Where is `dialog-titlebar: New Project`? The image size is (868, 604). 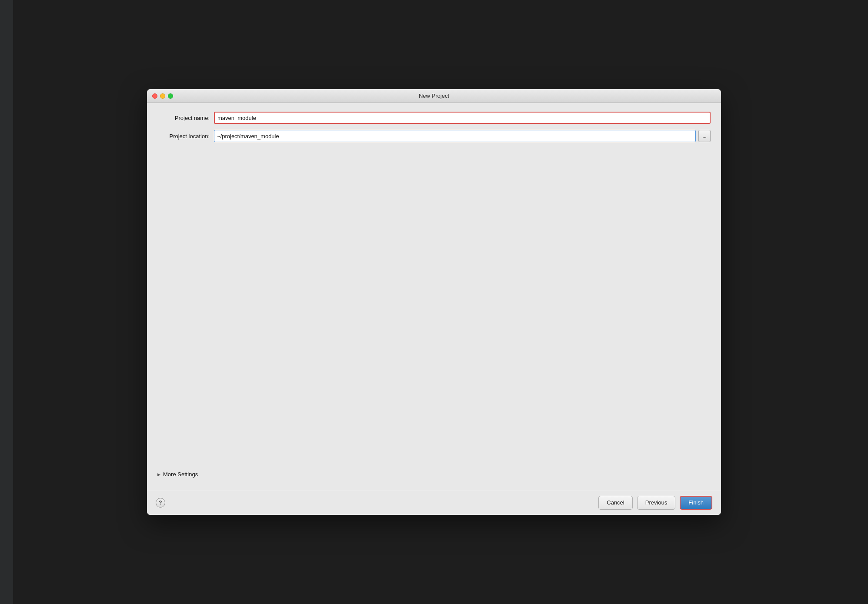 dialog-titlebar: New Project is located at coordinates (434, 96).